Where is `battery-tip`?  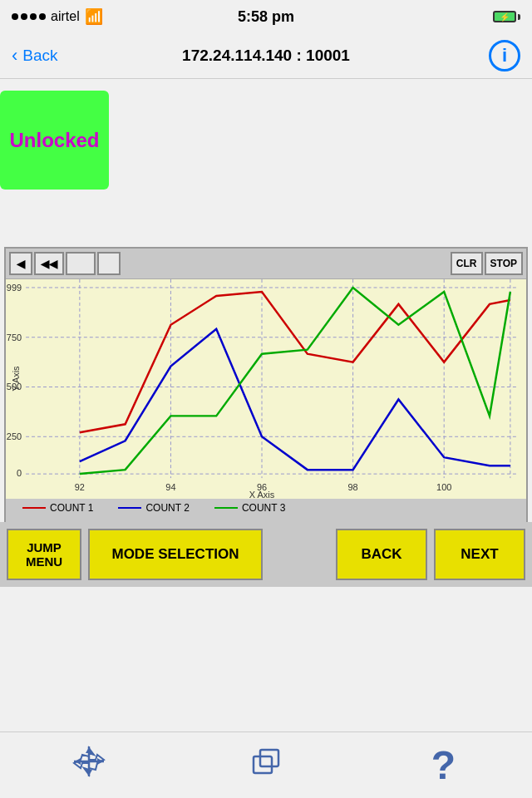 battery-tip is located at coordinates (519, 17).